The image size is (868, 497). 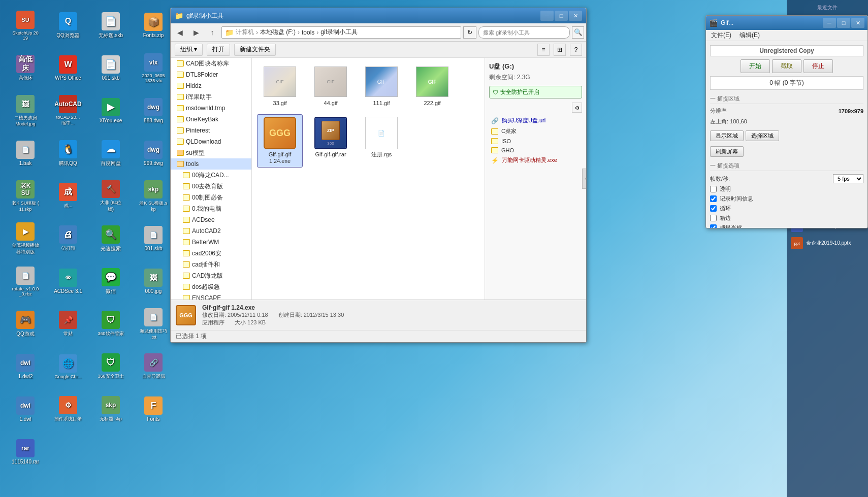 What do you see at coordinates (543, 50) in the screenshot?
I see `view-details-button: ≡` at bounding box center [543, 50].